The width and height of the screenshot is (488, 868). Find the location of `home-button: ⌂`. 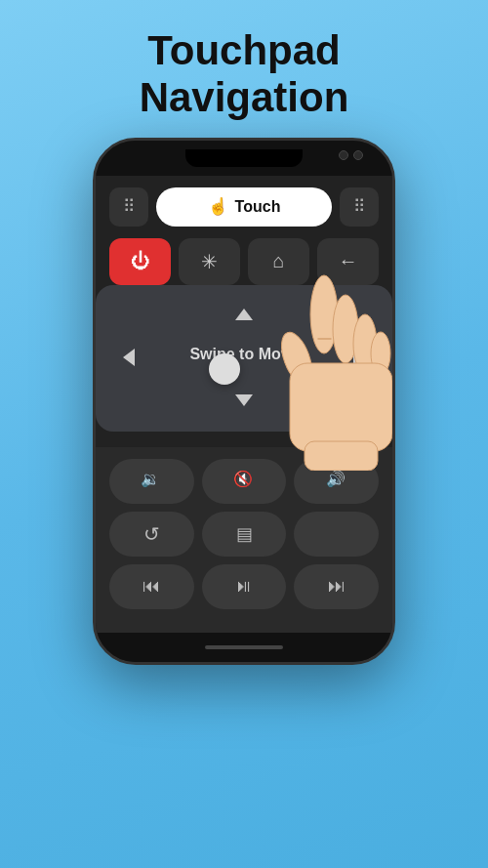

home-button: ⌂ is located at coordinates (279, 262).